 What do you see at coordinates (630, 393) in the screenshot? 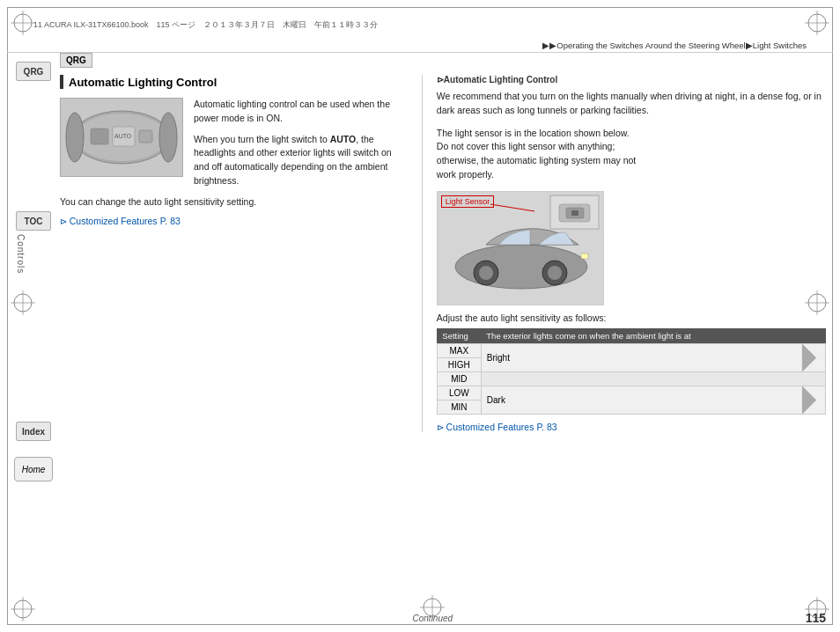
I see `table-row-low: LOW Dark` at bounding box center [630, 393].